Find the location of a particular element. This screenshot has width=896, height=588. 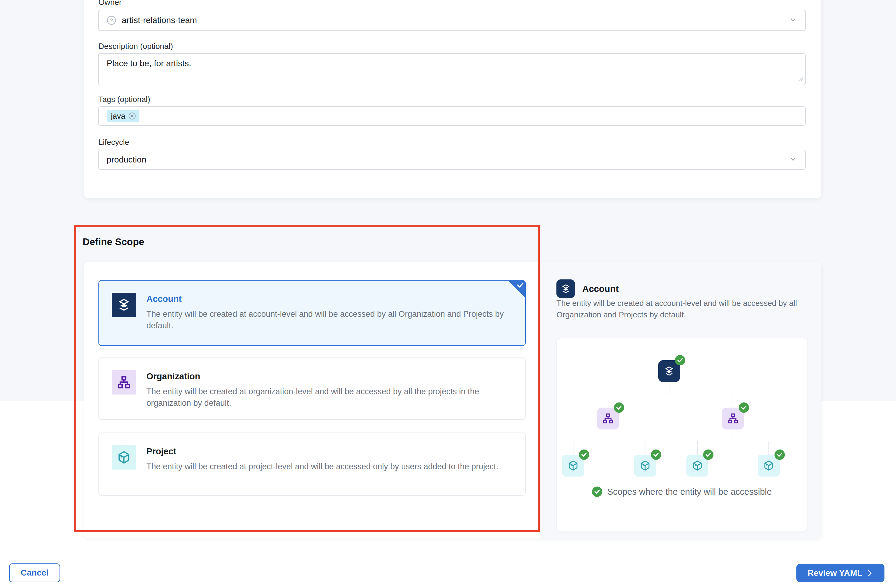

define-scope-heading: Define Scope is located at coordinates (113, 242).